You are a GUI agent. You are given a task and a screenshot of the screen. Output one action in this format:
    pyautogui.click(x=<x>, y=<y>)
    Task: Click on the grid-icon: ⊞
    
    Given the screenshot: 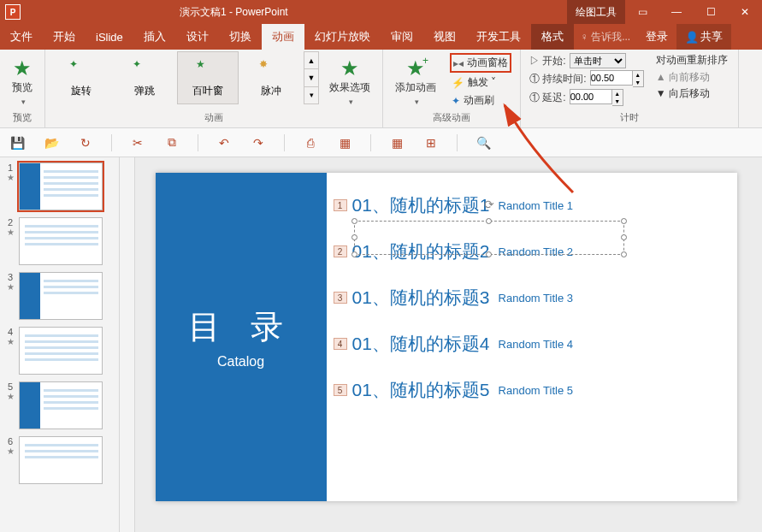 What is the action you would take?
    pyautogui.click(x=431, y=143)
    